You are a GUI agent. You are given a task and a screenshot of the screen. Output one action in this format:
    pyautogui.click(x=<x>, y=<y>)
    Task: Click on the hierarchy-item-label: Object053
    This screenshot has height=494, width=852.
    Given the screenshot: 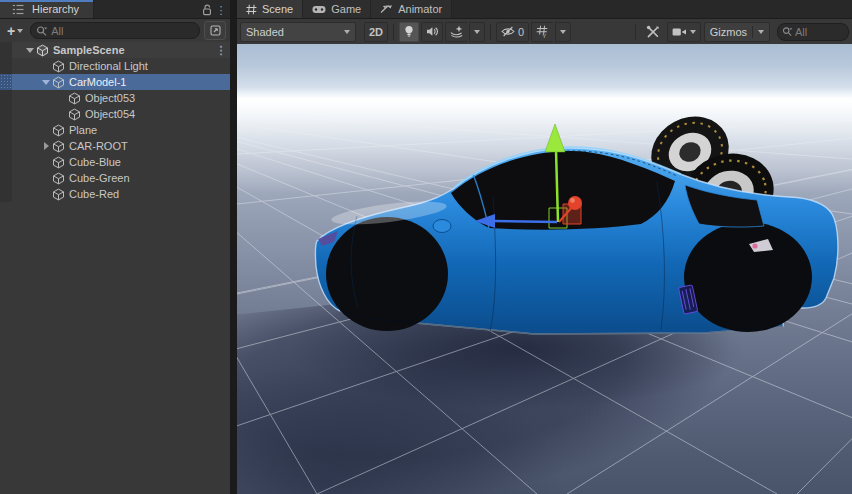 What is the action you would take?
    pyautogui.click(x=110, y=98)
    